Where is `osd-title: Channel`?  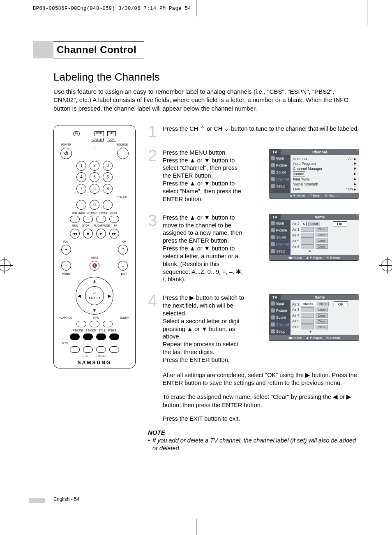 osd-title: Channel is located at coordinates (320, 152).